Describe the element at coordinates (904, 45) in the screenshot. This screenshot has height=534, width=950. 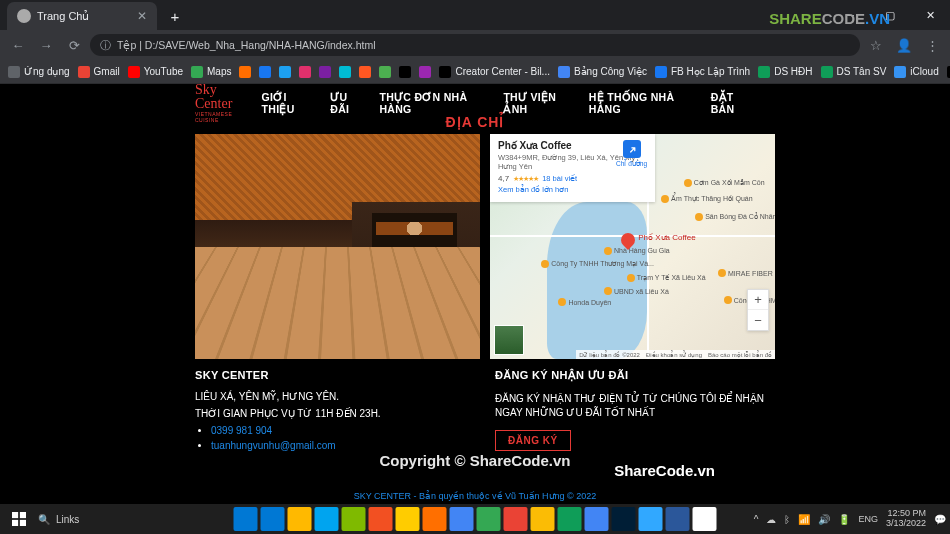
I see `profile-icon: 👤` at that location.